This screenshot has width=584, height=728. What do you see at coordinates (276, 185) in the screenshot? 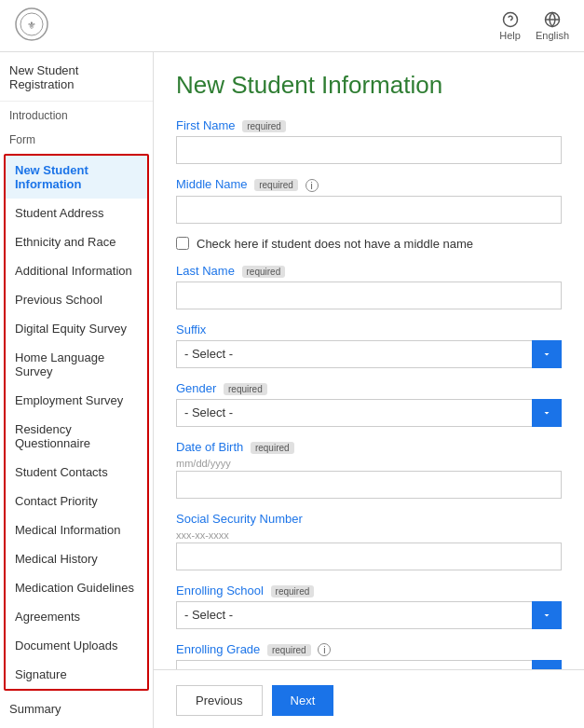
I see `middle-name-required: required` at bounding box center [276, 185].